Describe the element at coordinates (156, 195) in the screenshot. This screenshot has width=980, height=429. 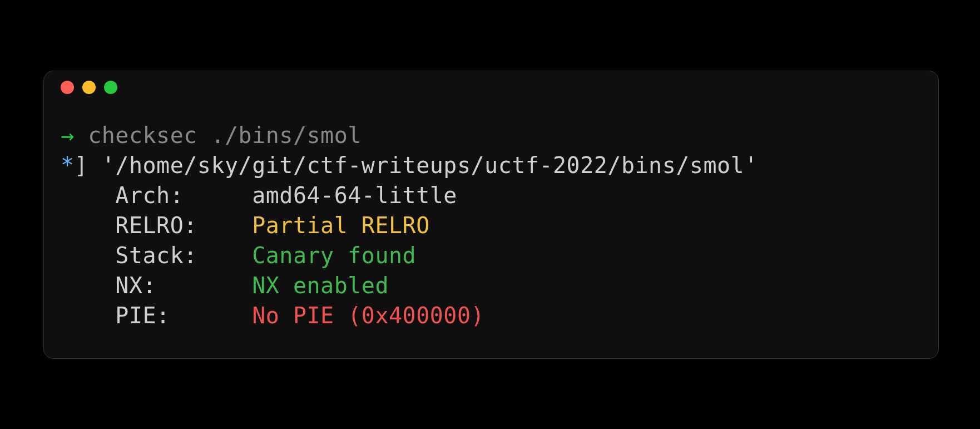
I see `field-label: Arch:` at that location.